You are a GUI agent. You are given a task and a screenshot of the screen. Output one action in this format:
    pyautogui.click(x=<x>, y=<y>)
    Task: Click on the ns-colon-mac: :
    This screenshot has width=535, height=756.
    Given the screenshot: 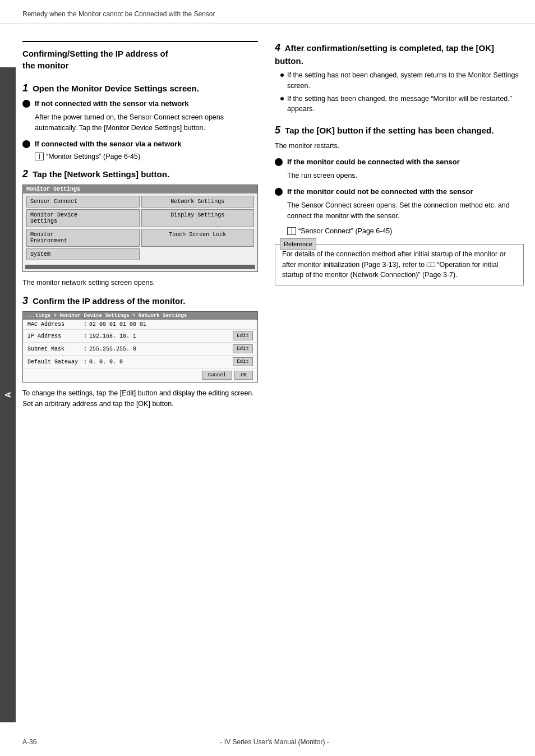 What is the action you would take?
    pyautogui.click(x=85, y=324)
    